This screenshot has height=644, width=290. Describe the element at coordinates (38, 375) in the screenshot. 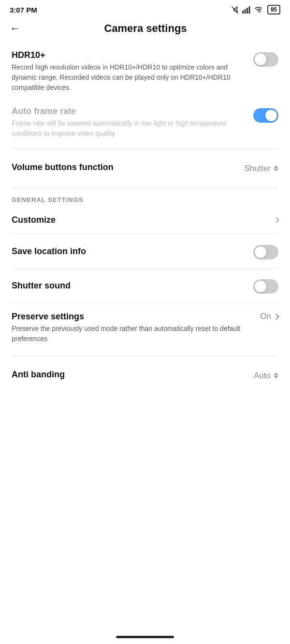

I see `anti-banding-title: Anti banding` at that location.